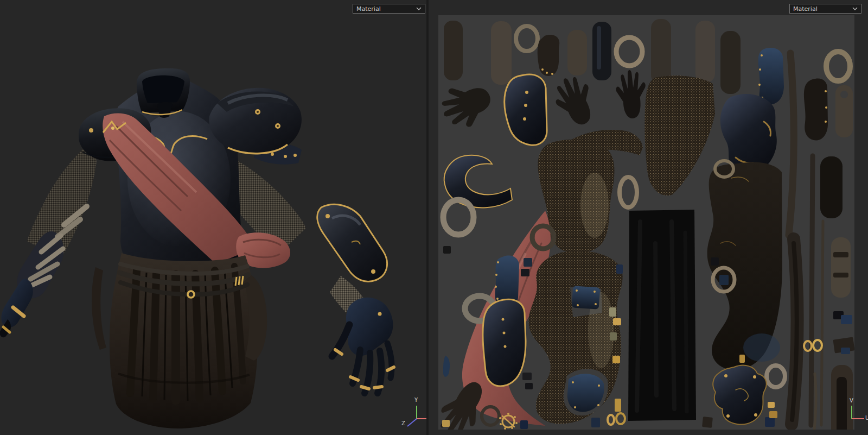 The width and height of the screenshot is (868, 435). Describe the element at coordinates (16, 308) in the screenshot. I see `left-gauntlet` at that location.